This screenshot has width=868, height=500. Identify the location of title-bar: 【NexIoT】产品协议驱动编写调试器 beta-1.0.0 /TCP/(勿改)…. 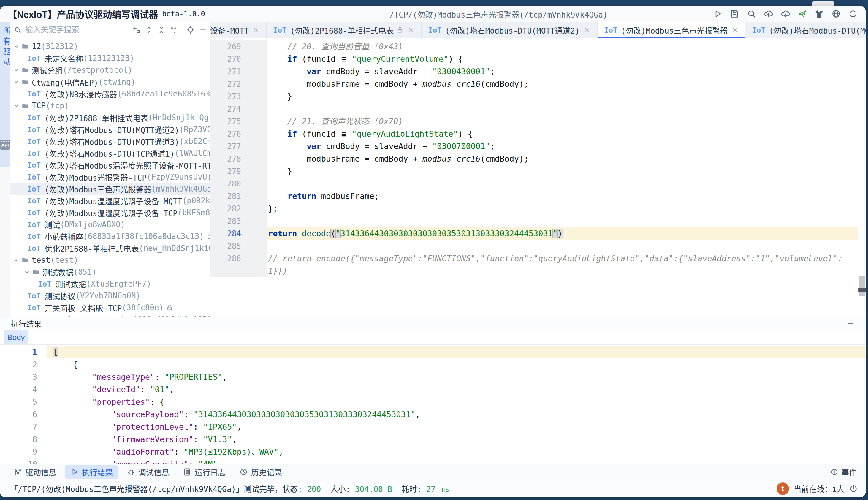
(433, 14).